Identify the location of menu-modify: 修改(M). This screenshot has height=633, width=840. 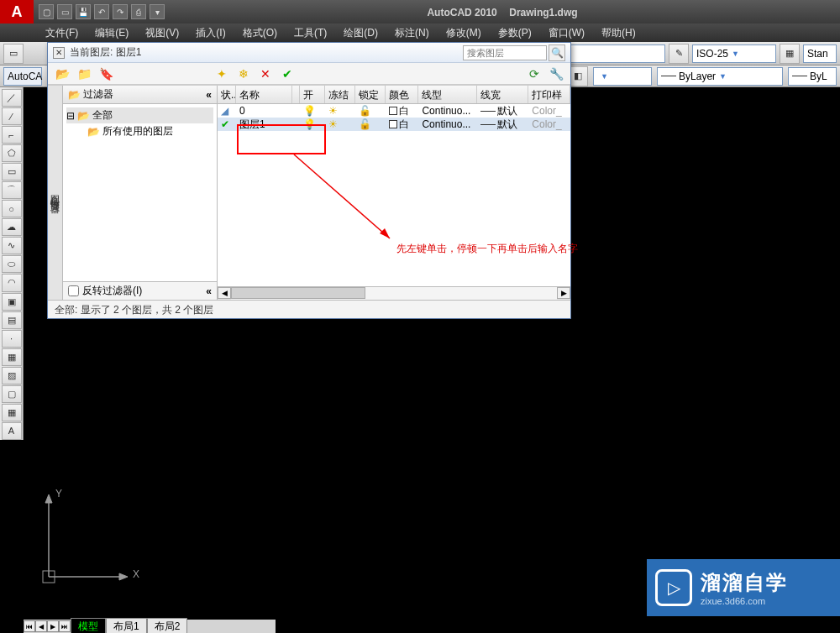
(464, 33).